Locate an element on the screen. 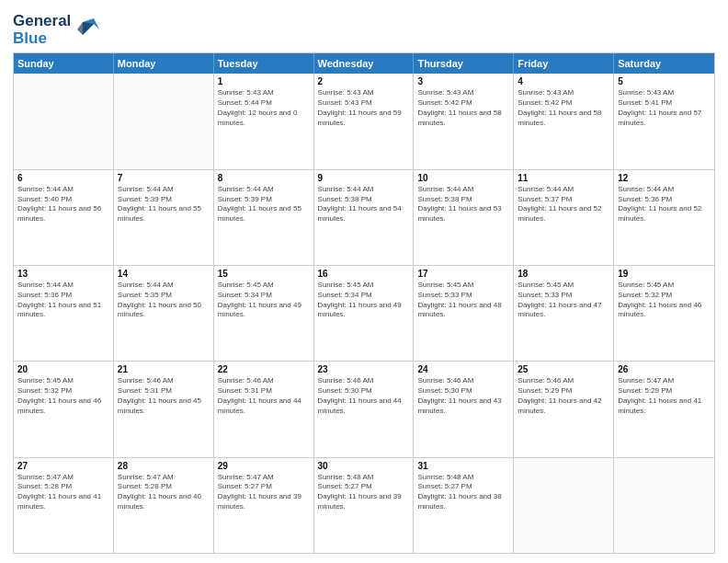  cell-info: Sunrise: 5:45 AM Sunset: 5:34 PM Dayligh… is located at coordinates (264, 300).